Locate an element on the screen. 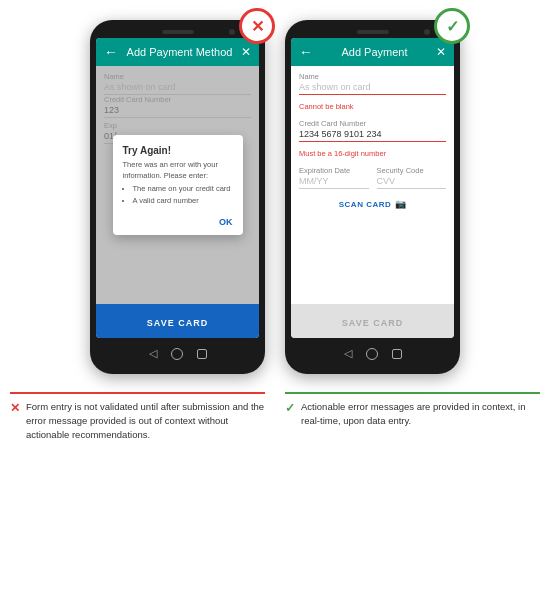 The width and height of the screenshot is (550, 600). close-left: ✕ is located at coordinates (246, 52).